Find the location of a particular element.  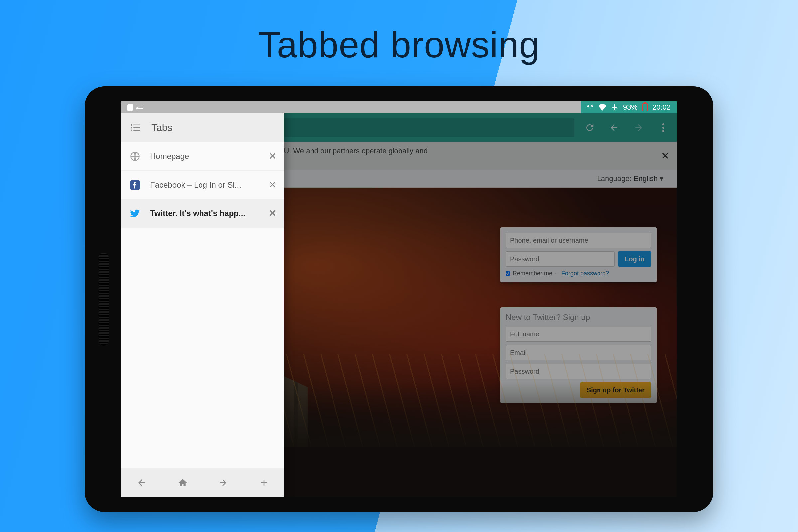

signup-button: Sign up for Twitter is located at coordinates (615, 390).